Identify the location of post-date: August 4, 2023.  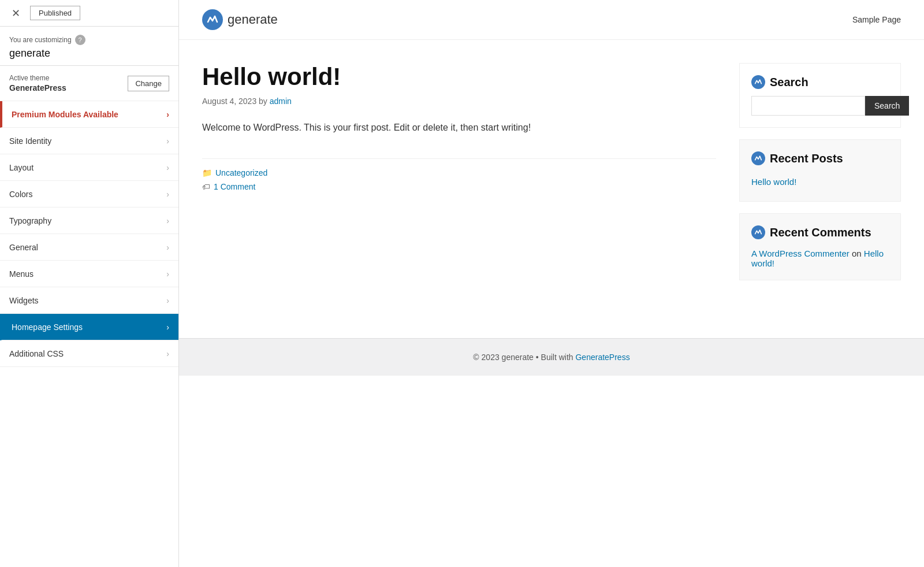
(229, 101).